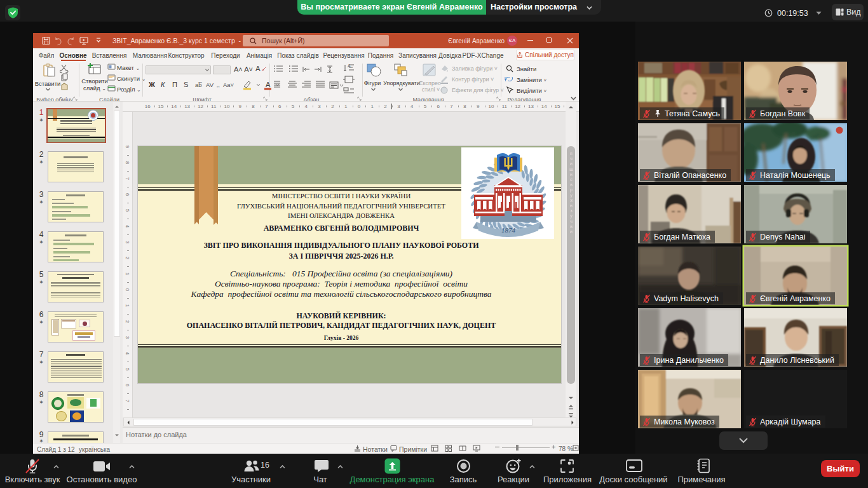  Describe the element at coordinates (349, 66) in the screenshot. I see `svg-text: A` at that location.